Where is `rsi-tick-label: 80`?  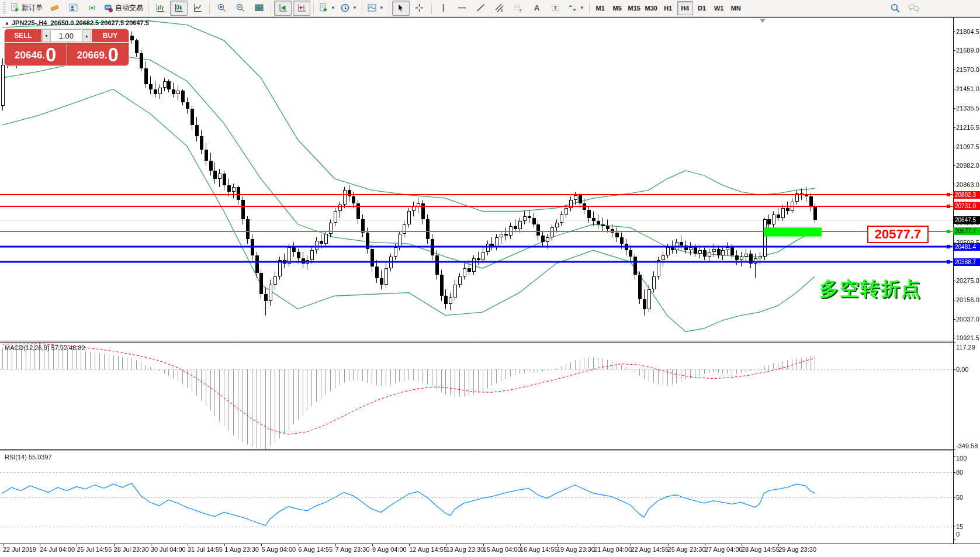 rsi-tick-label: 80 is located at coordinates (960, 472).